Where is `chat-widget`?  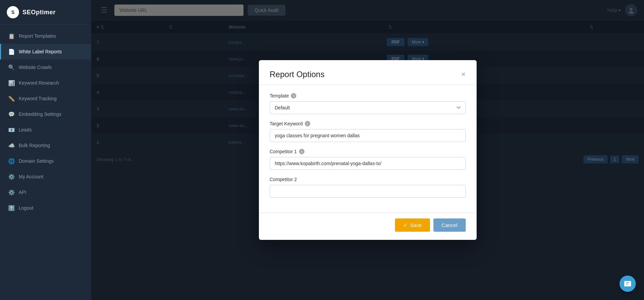
chat-widget is located at coordinates (628, 284).